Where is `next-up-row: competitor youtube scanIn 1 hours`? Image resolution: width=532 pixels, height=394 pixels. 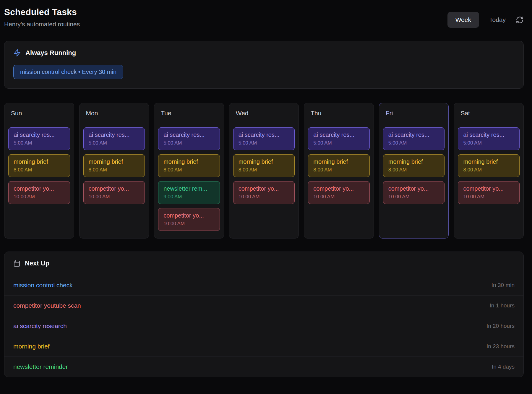 next-up-row: competitor youtube scanIn 1 hours is located at coordinates (264, 306).